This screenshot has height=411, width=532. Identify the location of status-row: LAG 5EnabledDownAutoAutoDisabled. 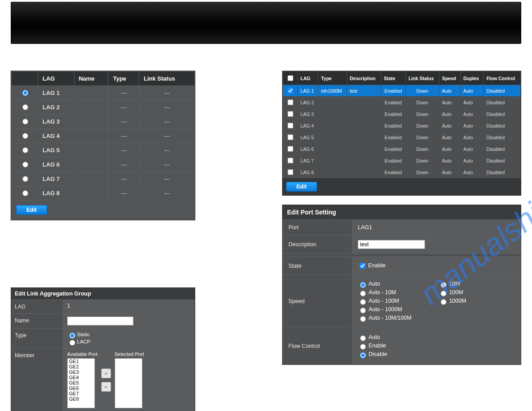
(402, 137).